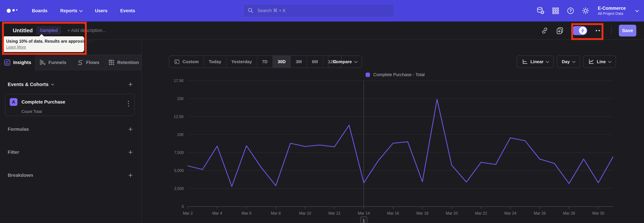  What do you see at coordinates (71, 11) in the screenshot?
I see `nav-reports: Reports` at bounding box center [71, 11].